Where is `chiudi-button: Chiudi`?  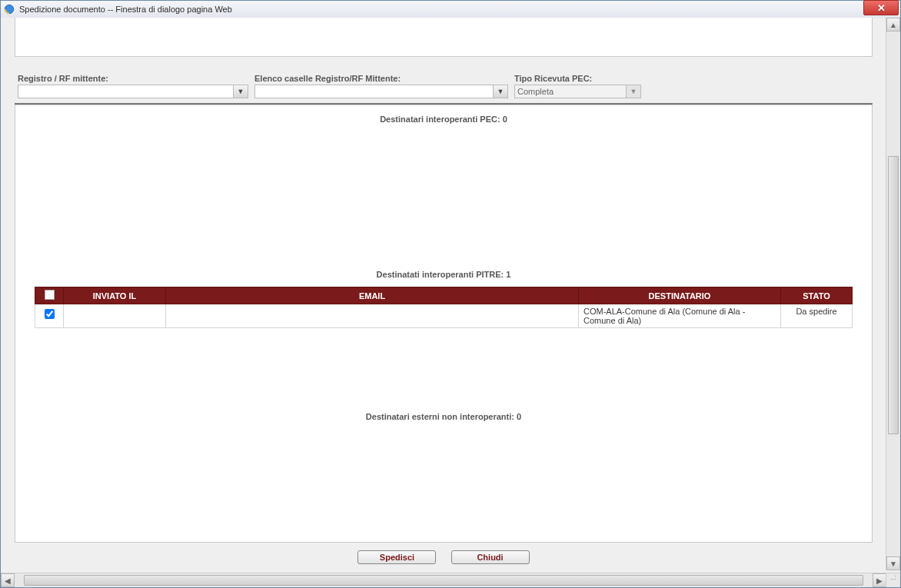
chiudi-button: Chiudi is located at coordinates (490, 557).